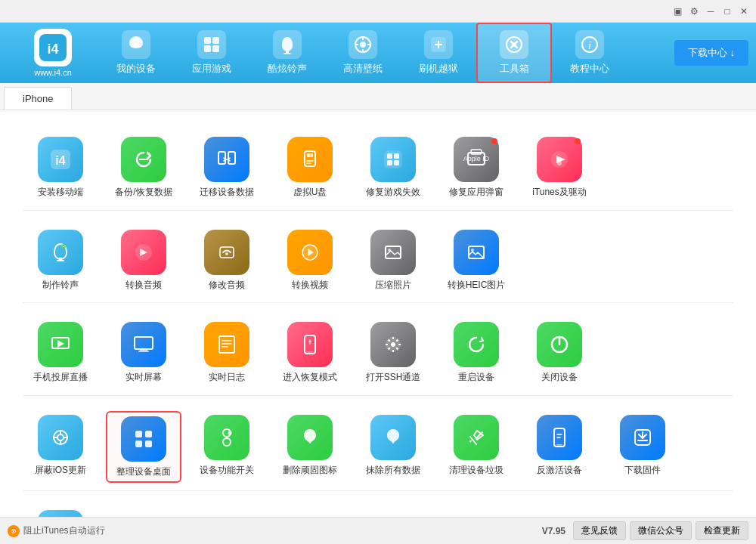 The width and height of the screenshot is (756, 544). Describe the element at coordinates (476, 261) in the screenshot. I see `tool-convert-heic: 转换HEIC图片` at that location.